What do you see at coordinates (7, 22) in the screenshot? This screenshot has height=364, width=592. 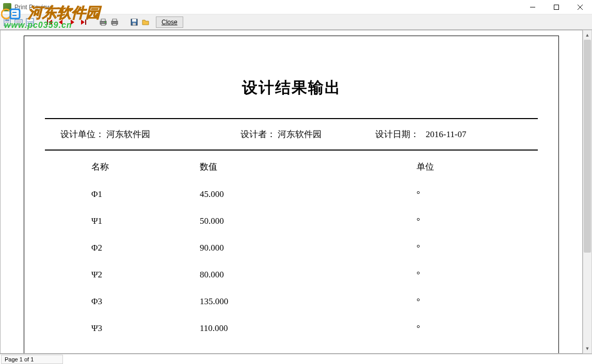 I see `whole-page-icon` at bounding box center [7, 22].